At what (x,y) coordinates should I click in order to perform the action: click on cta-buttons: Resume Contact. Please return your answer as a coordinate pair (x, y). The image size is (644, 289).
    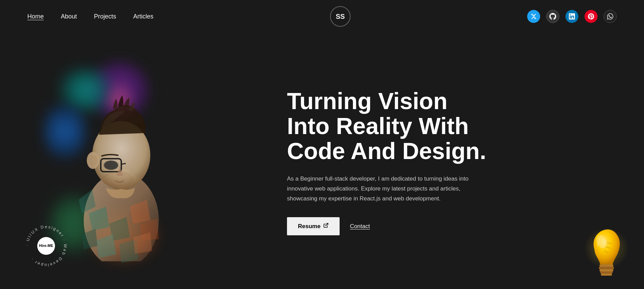
    Looking at the image, I should click on (391, 226).